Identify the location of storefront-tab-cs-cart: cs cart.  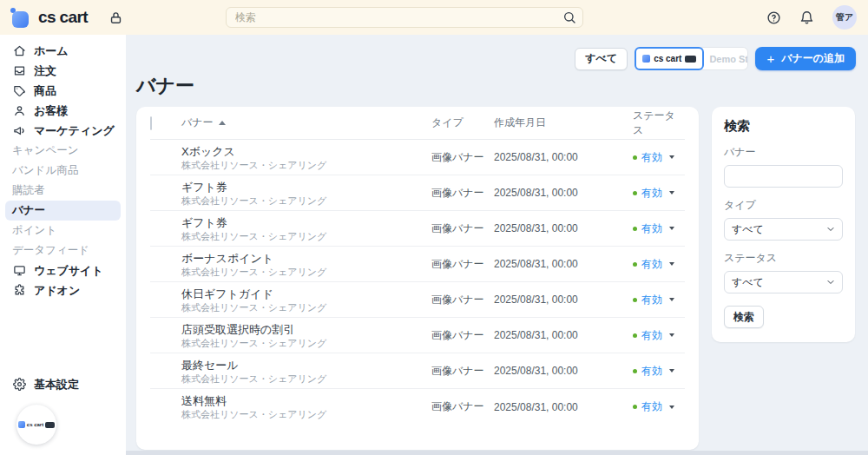
(669, 59).